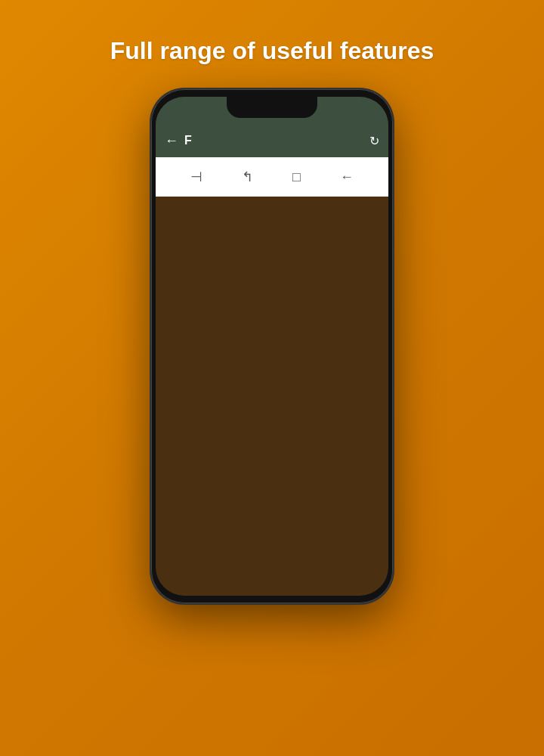 The image size is (544, 756). What do you see at coordinates (248, 177) in the screenshot?
I see `nav-back2-icon: ↰` at bounding box center [248, 177].